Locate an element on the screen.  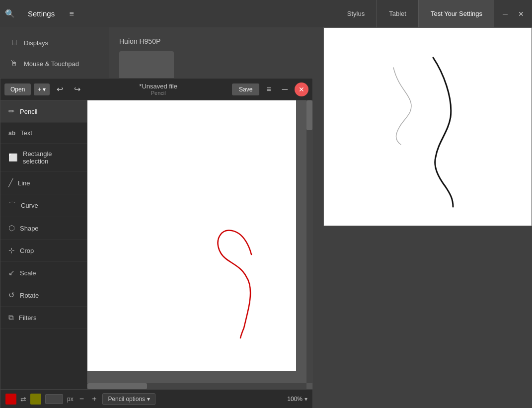
redo-button: ↪ is located at coordinates (77, 89).